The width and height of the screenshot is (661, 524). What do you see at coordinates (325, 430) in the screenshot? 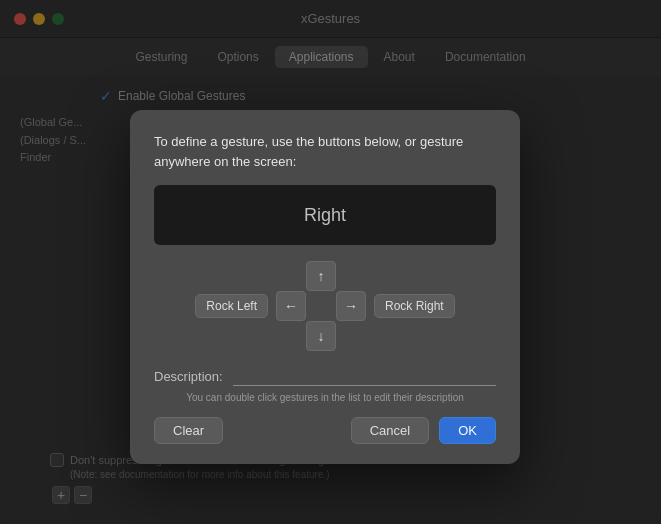
I see `button-row: Clear Cancel OK` at bounding box center [325, 430].